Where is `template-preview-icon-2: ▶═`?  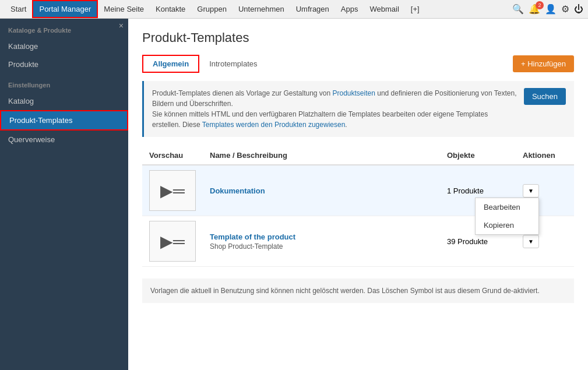
template-preview-icon-2: ▶═ is located at coordinates (172, 241).